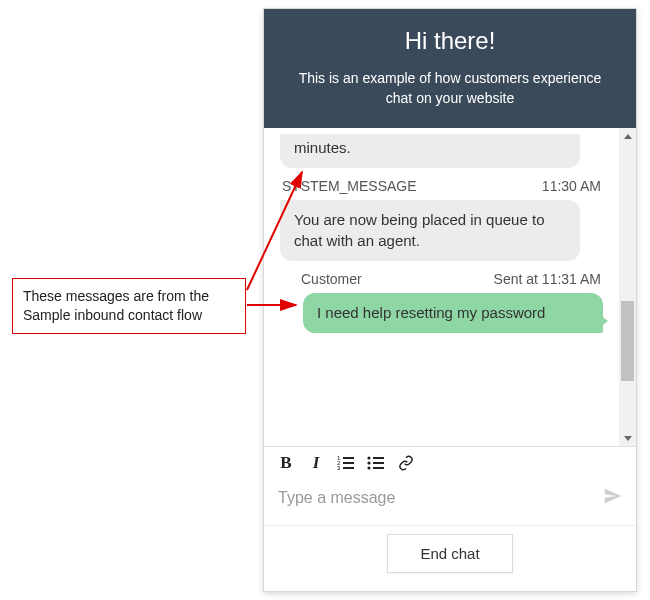 The image size is (650, 600). I want to click on message-meta-system: SYSTEM_MESSAGE 11:30 AM, so click(442, 186).